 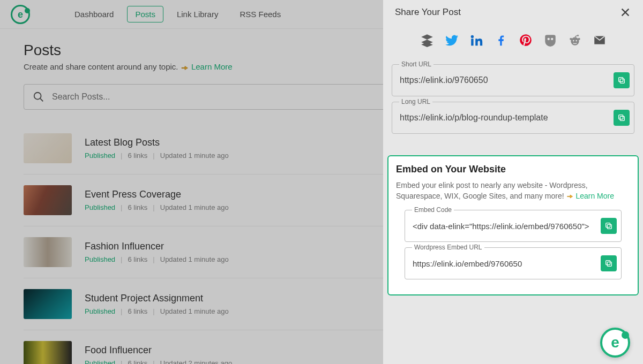 What do you see at coordinates (448, 247) in the screenshot?
I see `wp-url-label: Wordpress Embed URL` at bounding box center [448, 247].